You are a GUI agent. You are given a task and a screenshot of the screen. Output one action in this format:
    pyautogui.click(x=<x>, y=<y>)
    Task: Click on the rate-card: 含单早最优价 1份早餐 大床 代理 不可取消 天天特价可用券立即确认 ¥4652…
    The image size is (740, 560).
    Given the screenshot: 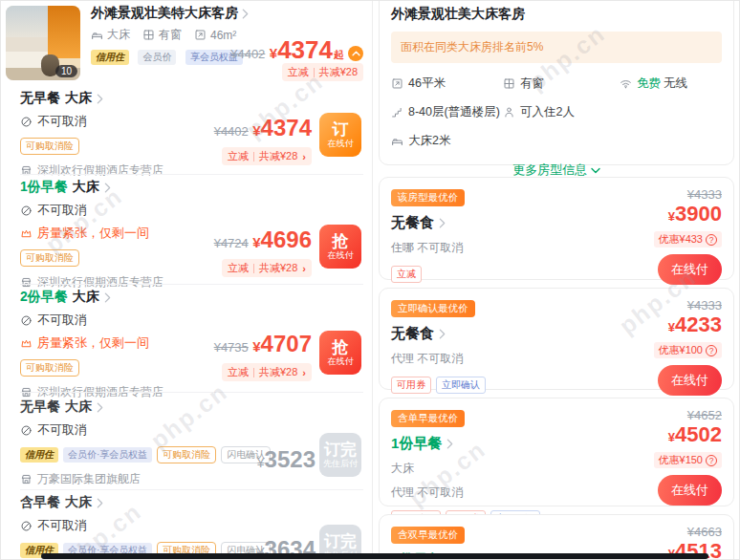 What is the action you would take?
    pyautogui.click(x=556, y=452)
    